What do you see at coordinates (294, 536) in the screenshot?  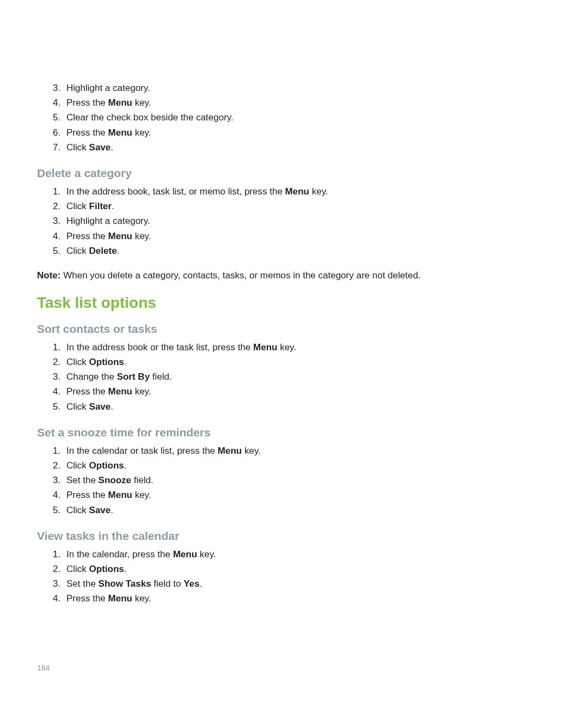 I see `sub-heading: View tasks in the calendar` at bounding box center [294, 536].